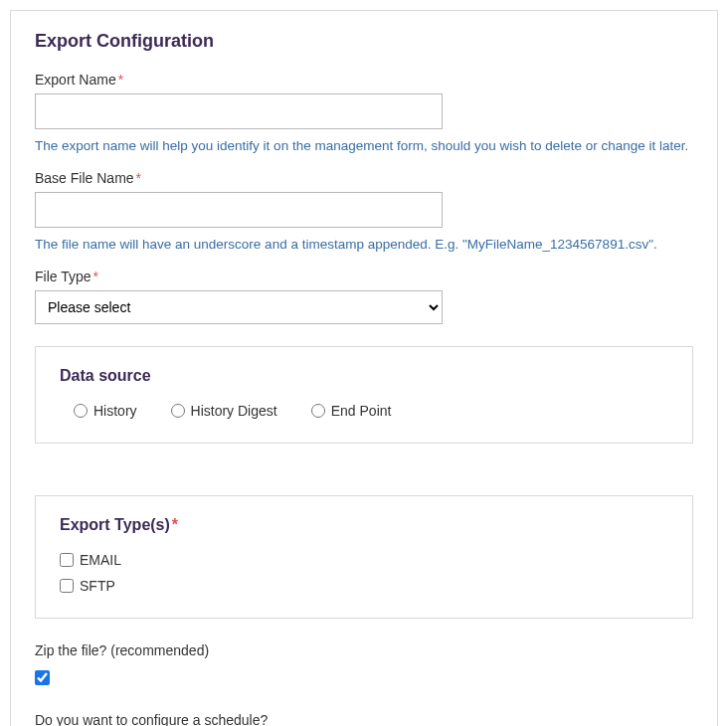 The image size is (728, 726). What do you see at coordinates (81, 411) in the screenshot?
I see `radio-history` at bounding box center [81, 411].